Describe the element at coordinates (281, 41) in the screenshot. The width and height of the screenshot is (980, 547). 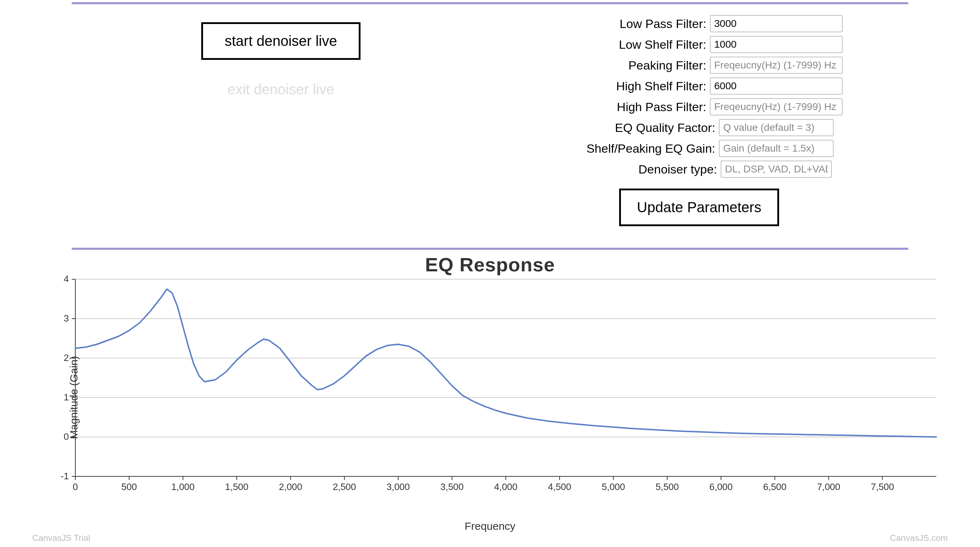
I see `start-denoiser-button: start denoiser live` at that location.